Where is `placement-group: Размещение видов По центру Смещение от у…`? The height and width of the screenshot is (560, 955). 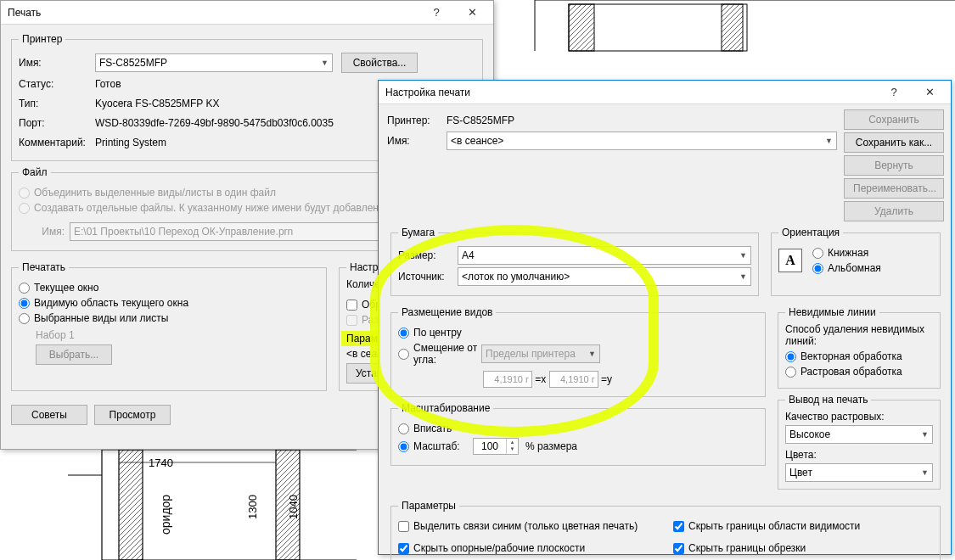
placement-group: Размещение видов По центру Смещение от у… is located at coordinates (578, 351).